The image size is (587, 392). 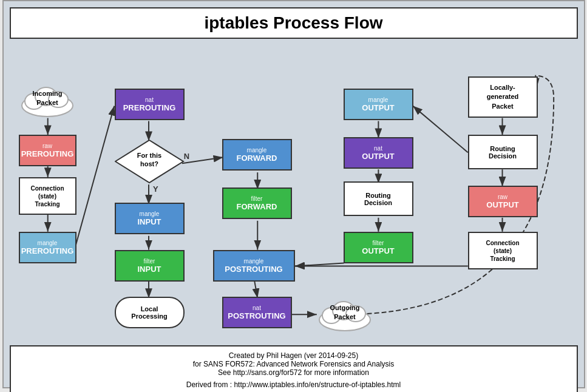 I want to click on mangle-output-top-sub: mangle, so click(x=379, y=100).